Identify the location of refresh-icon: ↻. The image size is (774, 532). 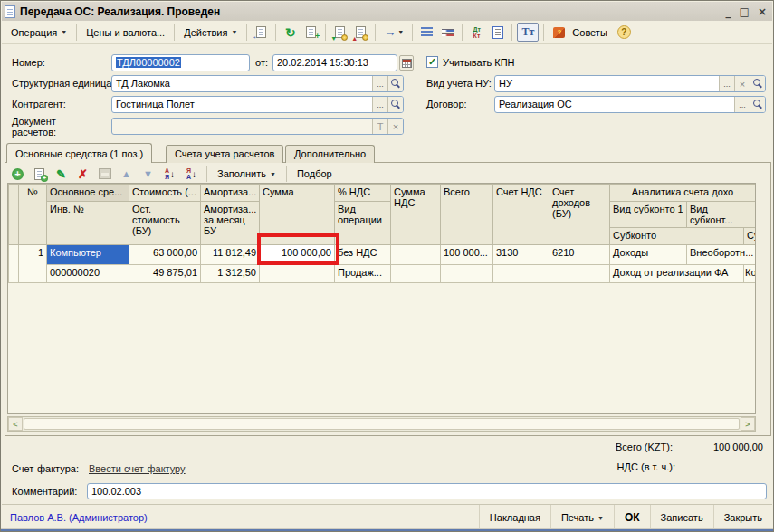
(290, 33).